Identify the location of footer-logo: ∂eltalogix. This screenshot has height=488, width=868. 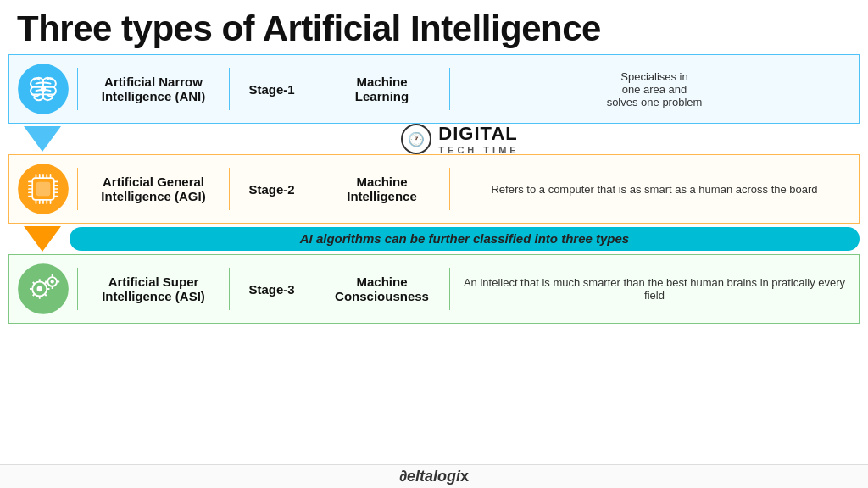
(434, 476).